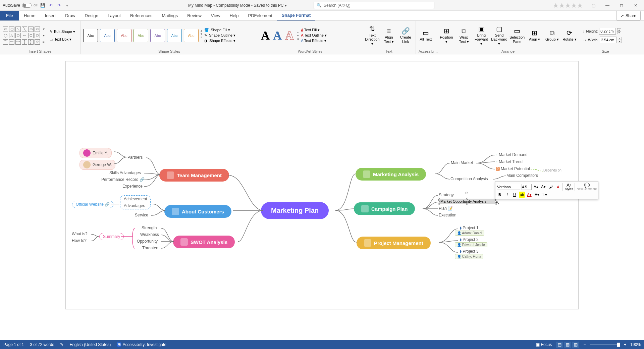  What do you see at coordinates (384, 209) in the screenshot?
I see `node-campaign: Campaign Plan` at bounding box center [384, 209].